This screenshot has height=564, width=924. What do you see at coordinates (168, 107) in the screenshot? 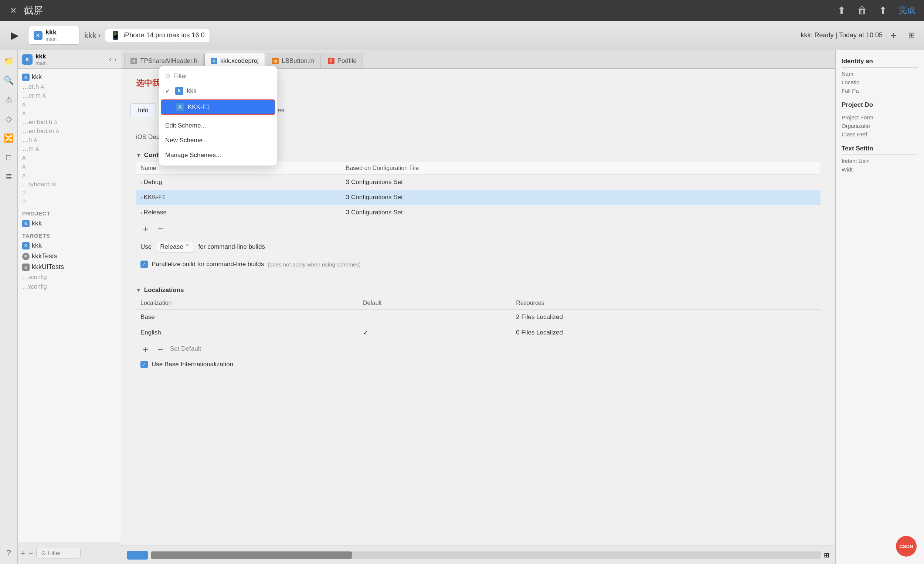
I see `dropdown-kkkf1-check: ✓` at bounding box center [168, 107].